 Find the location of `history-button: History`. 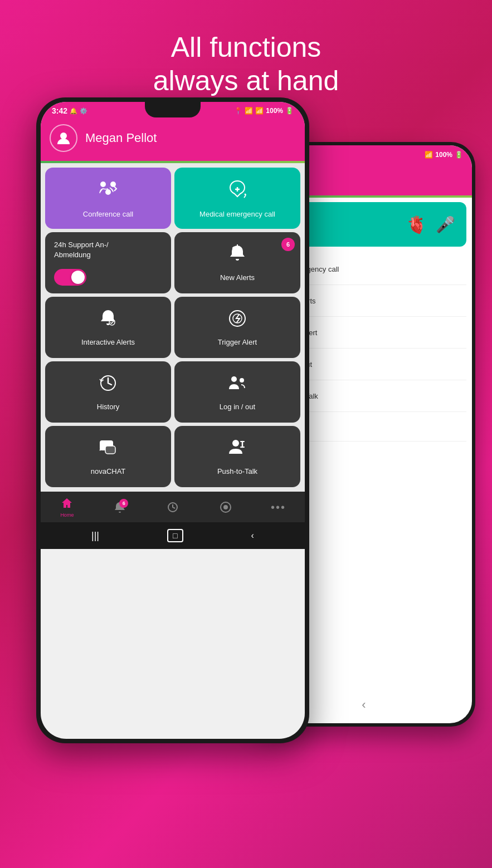

history-button: History is located at coordinates (108, 392).